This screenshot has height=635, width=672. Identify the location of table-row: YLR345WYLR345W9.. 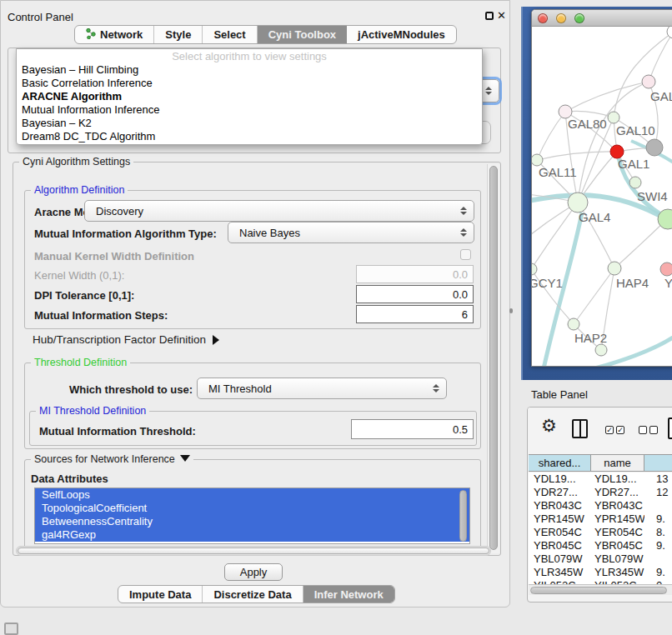
(600, 572).